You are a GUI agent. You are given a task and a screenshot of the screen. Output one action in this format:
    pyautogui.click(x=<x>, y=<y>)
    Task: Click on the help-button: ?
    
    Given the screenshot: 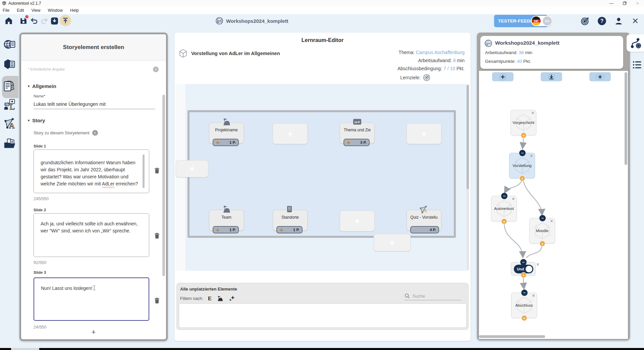 What is the action you would take?
    pyautogui.click(x=602, y=21)
    